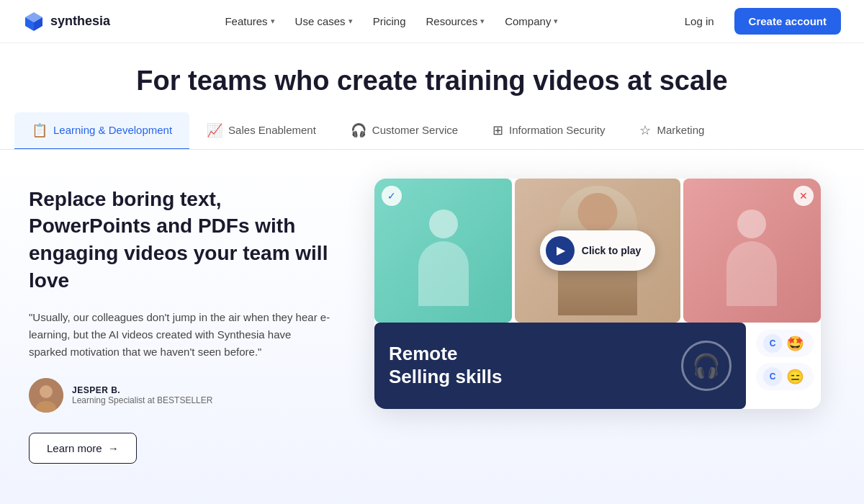  Describe the element at coordinates (785, 377) in the screenshot. I see `emoji-row-2: C 😑` at that location.